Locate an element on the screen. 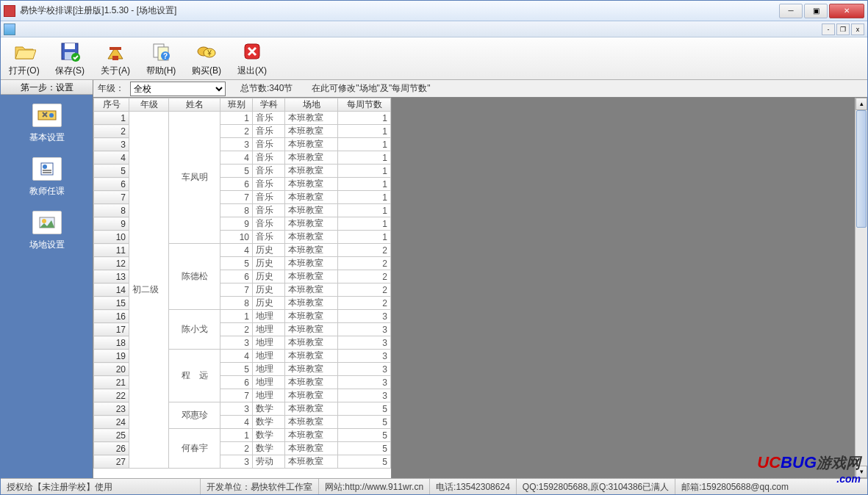 The width and height of the screenshot is (868, 495). row-header: 19 is located at coordinates (112, 356).